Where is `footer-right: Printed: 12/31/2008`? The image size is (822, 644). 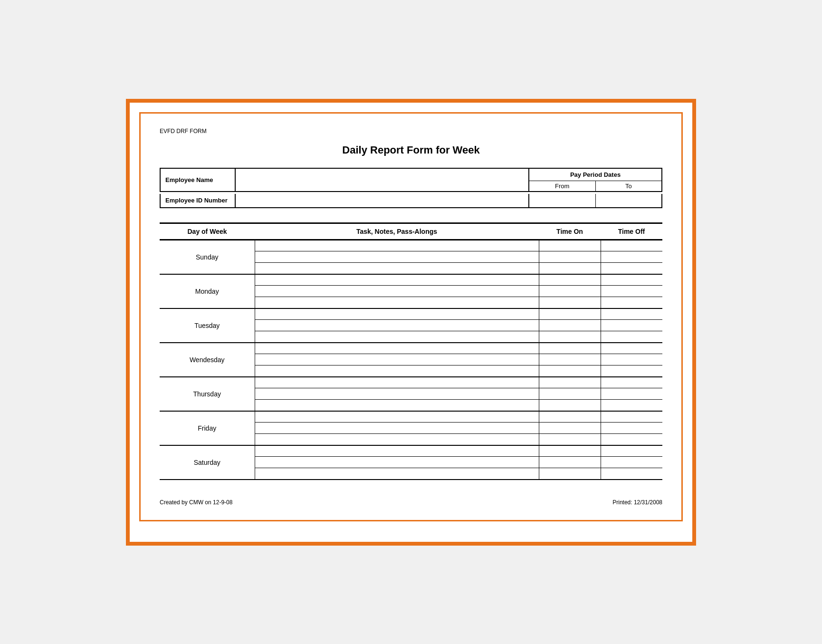
footer-right: Printed: 12/31/2008 is located at coordinates (638, 502).